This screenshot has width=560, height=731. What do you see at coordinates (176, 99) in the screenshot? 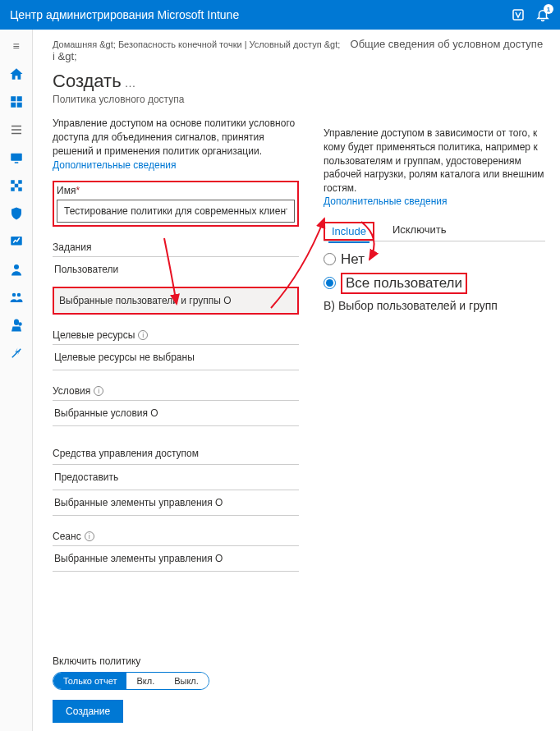
I see `page-subtitle: Политика условного доступа` at bounding box center [176, 99].